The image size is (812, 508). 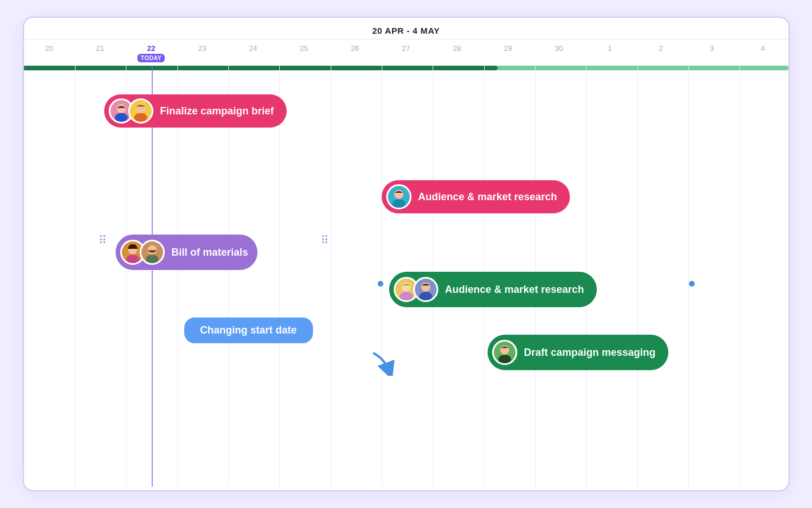 What do you see at coordinates (406, 31) in the screenshot?
I see `date-range-label: 20 APR - 4 MAY` at bounding box center [406, 31].